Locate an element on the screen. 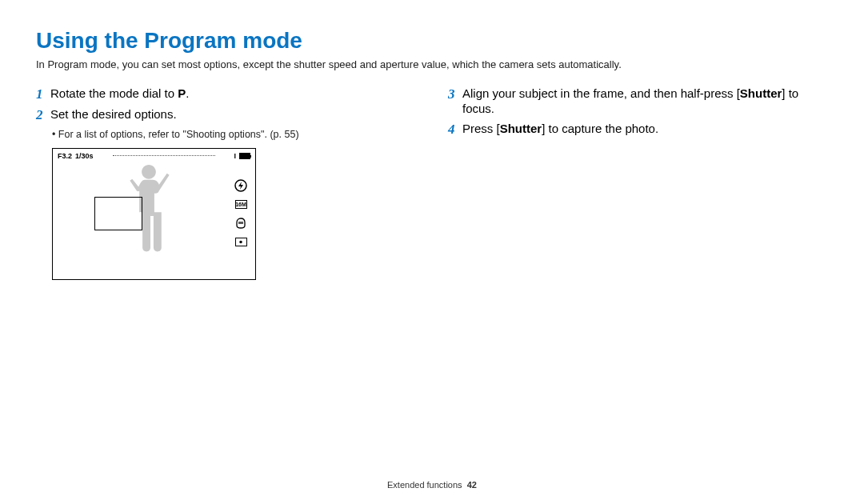  step-text: Align your subject in the frame, and the… is located at coordinates (645, 102).